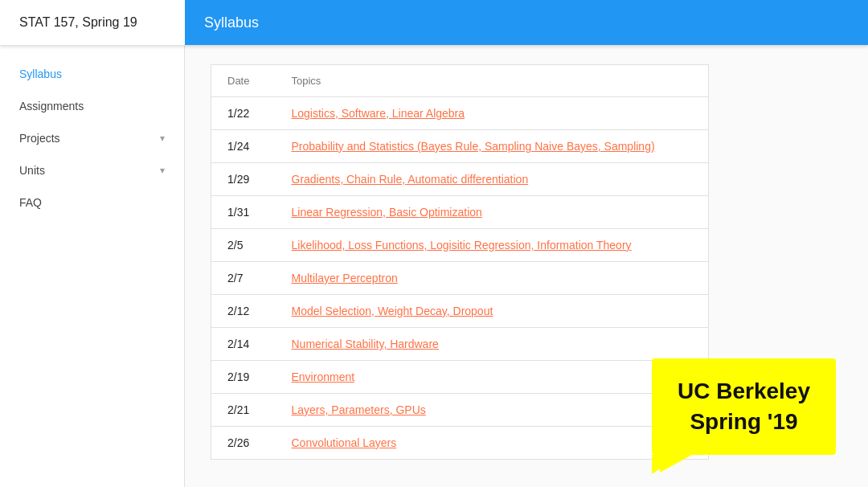  I want to click on table-row: 2/7Multilayer Perceptron, so click(460, 278).